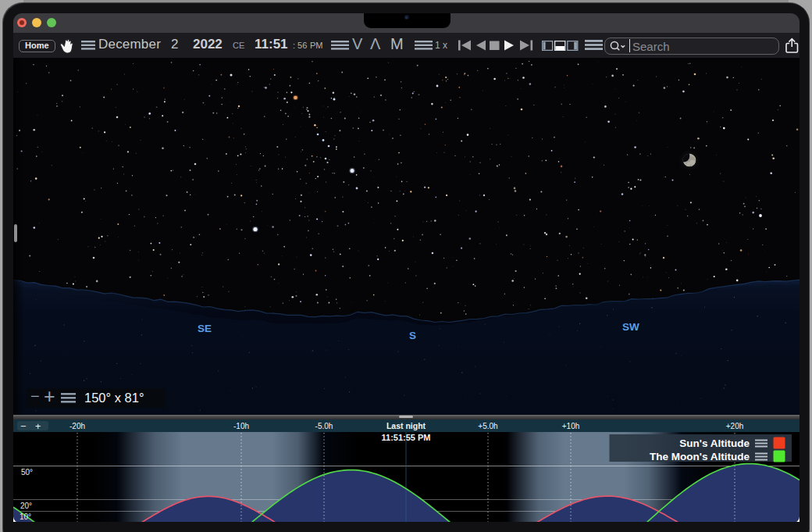 The height and width of the screenshot is (532, 812). I want to click on svg-text: Sun's Altitude, so click(714, 444).